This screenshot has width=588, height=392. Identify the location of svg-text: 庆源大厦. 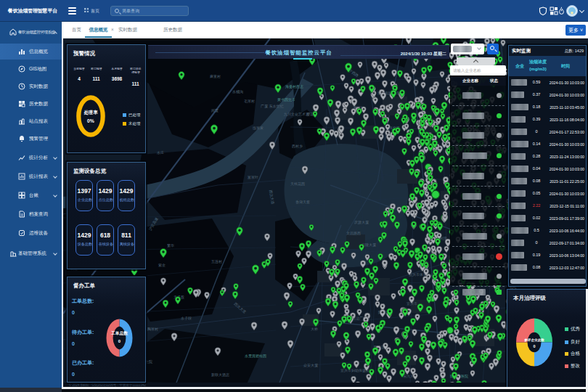
(362, 222).